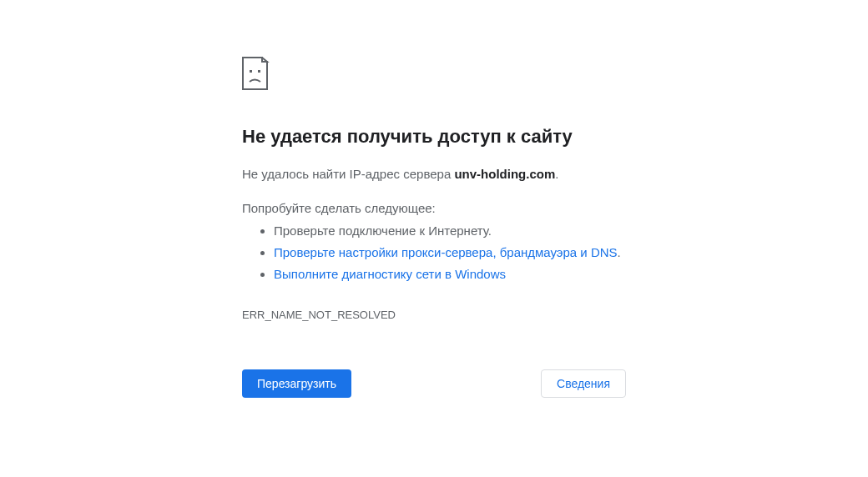 The height and width of the screenshot is (477, 868). Describe the element at coordinates (583, 384) in the screenshot. I see `details-button: Сведения` at that location.